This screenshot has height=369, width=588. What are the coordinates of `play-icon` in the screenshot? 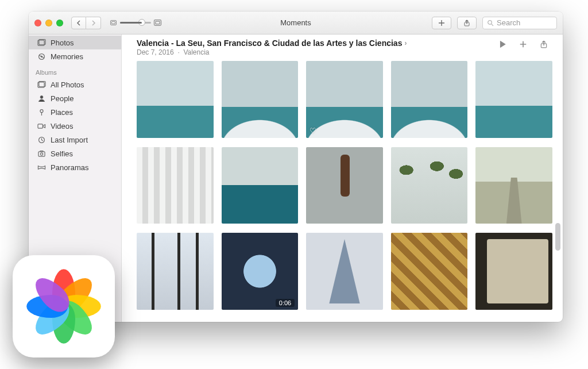 It's located at (502, 44).